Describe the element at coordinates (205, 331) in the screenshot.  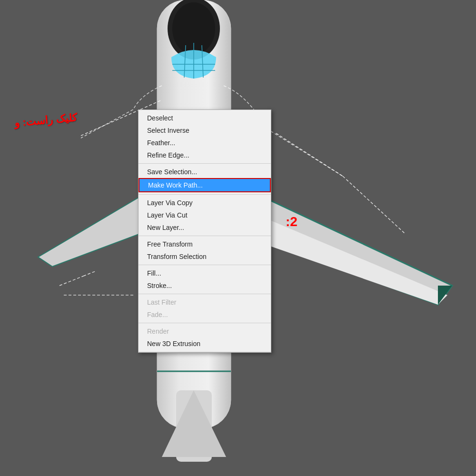
I see `menu-item-render: Render` at that location.